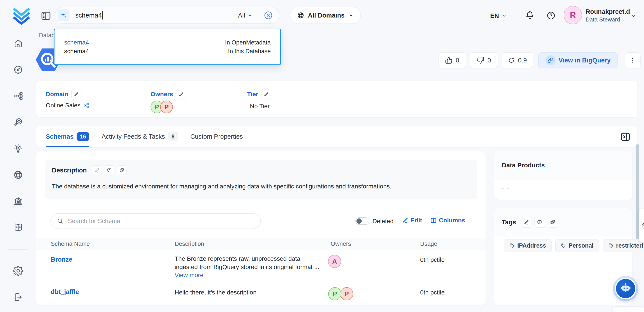 The width and height of the screenshot is (644, 312). Describe the element at coordinates (18, 122) in the screenshot. I see `sidebar-item-observability` at that location.